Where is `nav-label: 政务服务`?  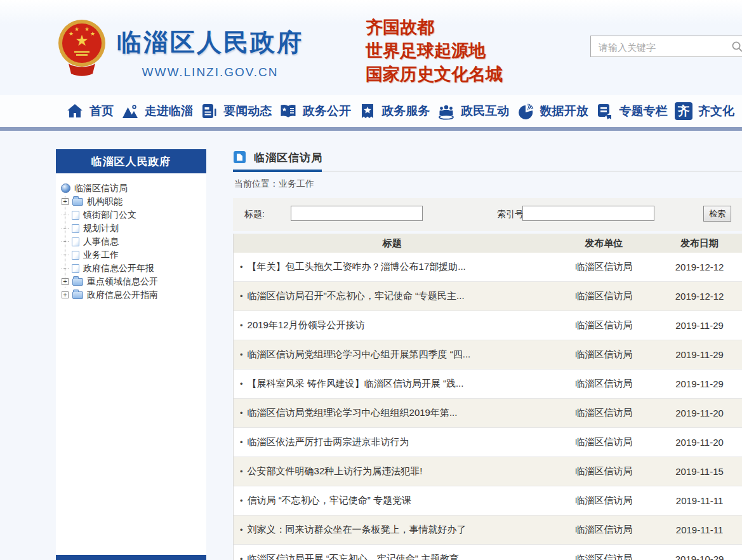
nav-label: 政务服务 is located at coordinates (406, 111).